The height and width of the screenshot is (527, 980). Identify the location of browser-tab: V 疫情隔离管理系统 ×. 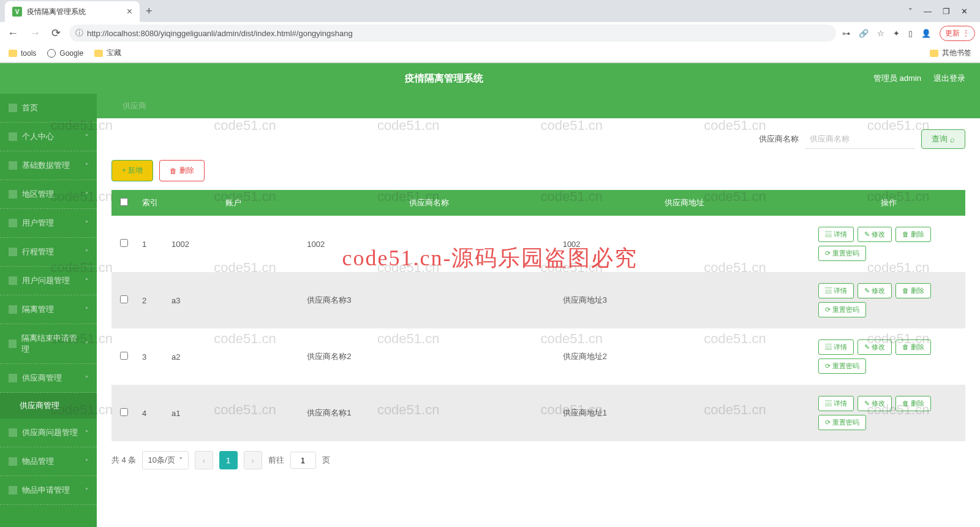
(72, 12).